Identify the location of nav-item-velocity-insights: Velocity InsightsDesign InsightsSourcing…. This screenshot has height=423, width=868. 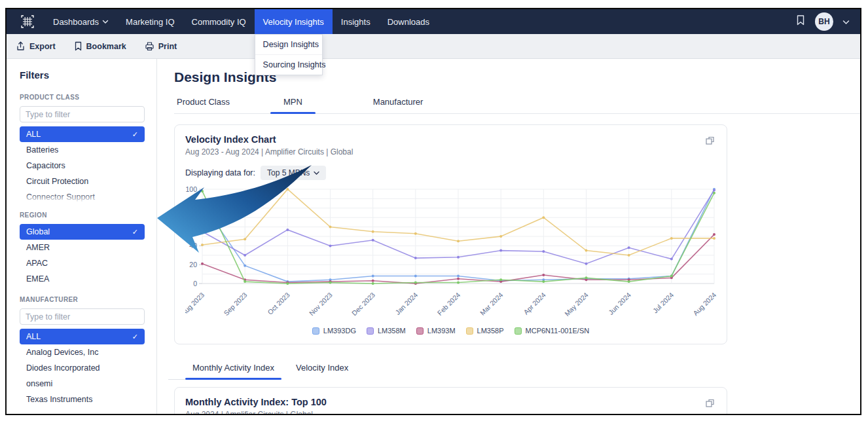
(293, 22).